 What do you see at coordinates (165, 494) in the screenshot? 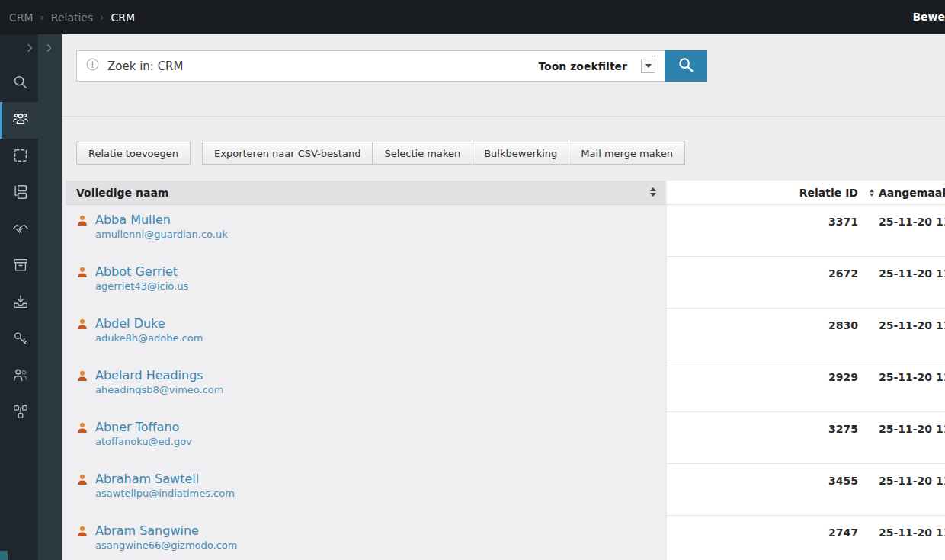
I see `relation-email-link: asawtellpu@indiatimes.com` at bounding box center [165, 494].